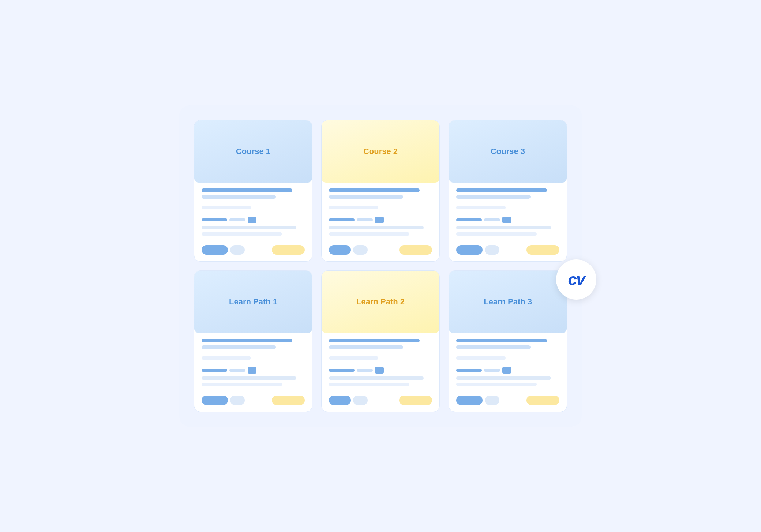  Describe the element at coordinates (508, 151) in the screenshot. I see `card-thumbnail-course-3: Course 3` at that location.